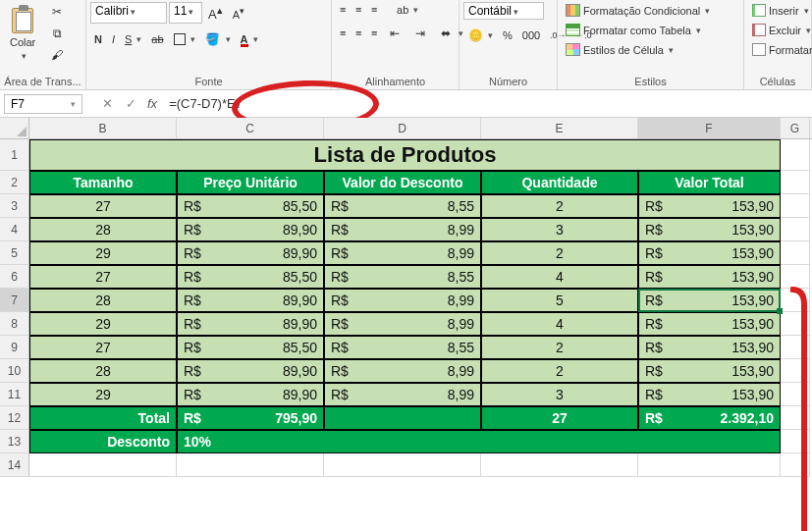  Describe the element at coordinates (103, 300) in the screenshot. I see `cell-B7: 28` at that location.